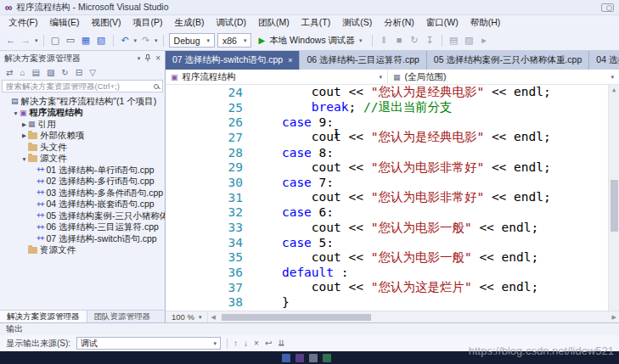 This screenshot has width=619, height=364. I want to click on tree-item-cpp: ++04 选择结构-嵌套if语句.cpp, so click(82, 205).